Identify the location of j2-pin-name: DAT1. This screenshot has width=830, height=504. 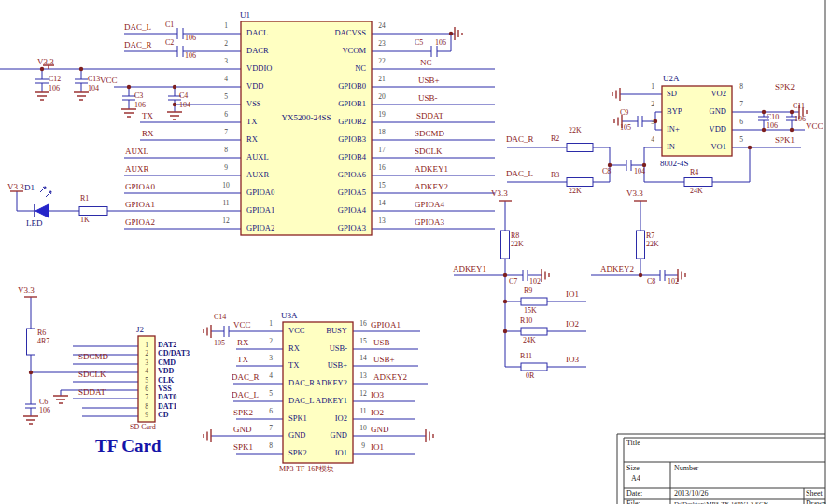
(167, 407).